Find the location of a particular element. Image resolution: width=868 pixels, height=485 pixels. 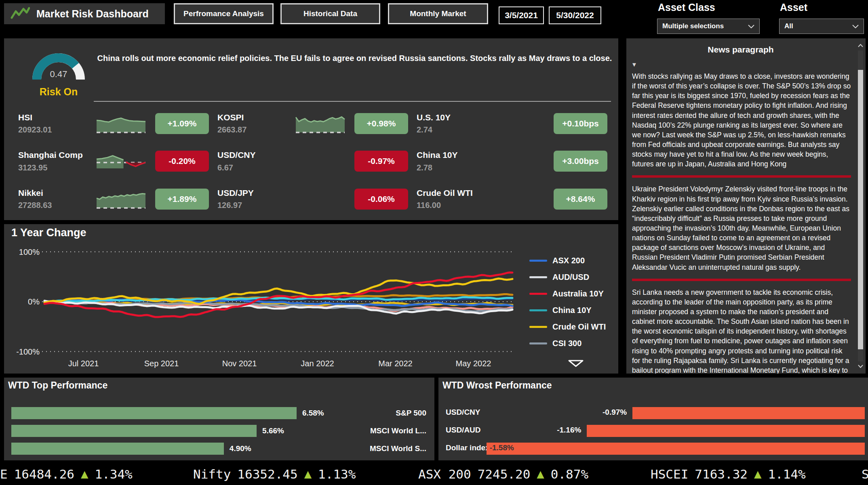

wtd-worst-rows: USD/CNY-0.97%USD/AUD-1.16%Dollar index-1… is located at coordinates (654, 431).